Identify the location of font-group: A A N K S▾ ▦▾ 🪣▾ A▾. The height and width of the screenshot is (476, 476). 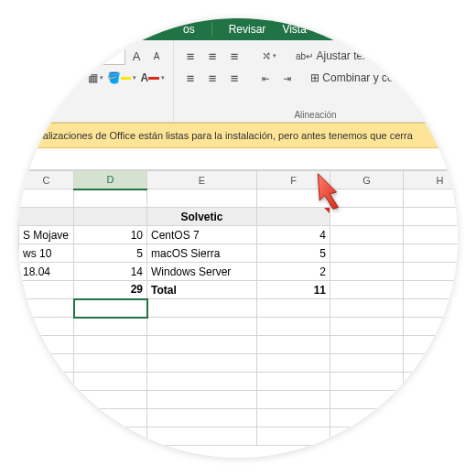
(96, 81).